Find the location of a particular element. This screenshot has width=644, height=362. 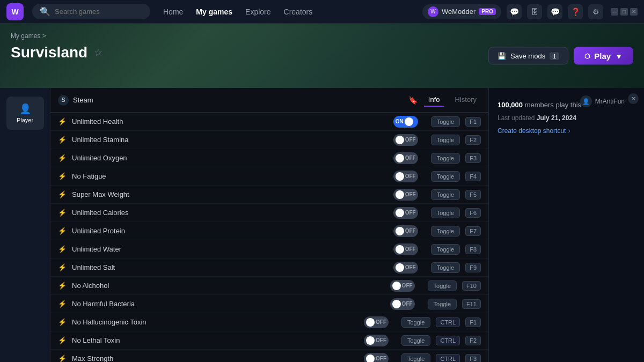

mod-toggle-11: OFF is located at coordinates (376, 322).